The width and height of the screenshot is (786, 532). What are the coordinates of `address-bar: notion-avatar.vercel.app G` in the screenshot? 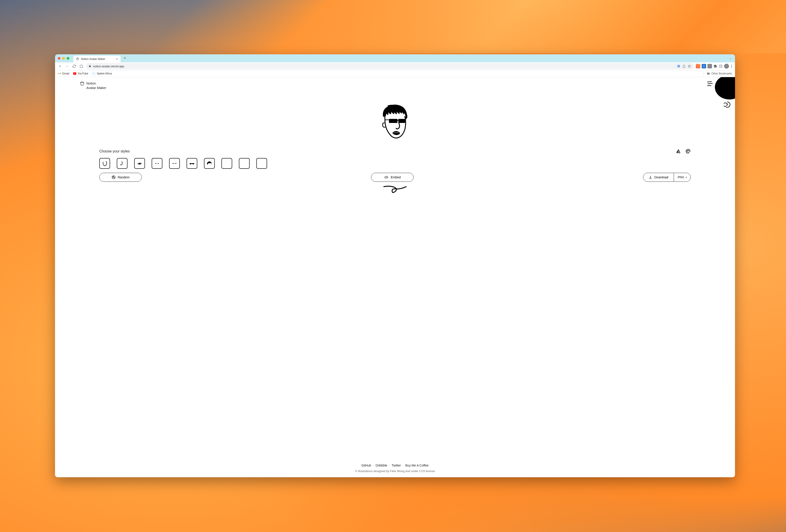 It's located at (390, 66).